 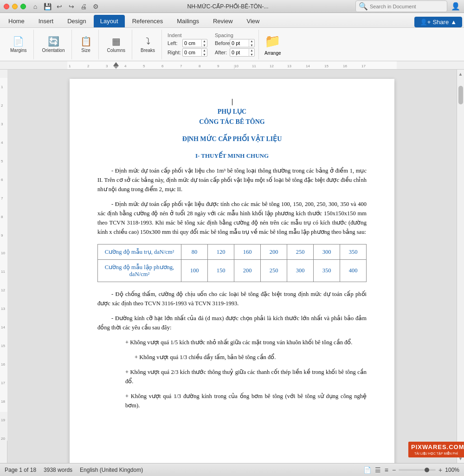 What do you see at coordinates (188, 21) in the screenshot?
I see `tab-mailings: Mailings` at bounding box center [188, 21].